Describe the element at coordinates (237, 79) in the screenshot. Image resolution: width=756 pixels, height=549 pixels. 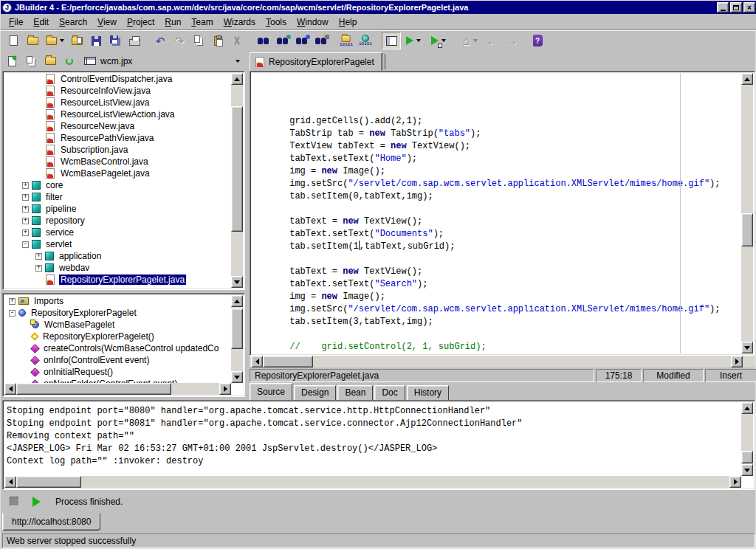
I see `tree-scroll-up-button` at that location.